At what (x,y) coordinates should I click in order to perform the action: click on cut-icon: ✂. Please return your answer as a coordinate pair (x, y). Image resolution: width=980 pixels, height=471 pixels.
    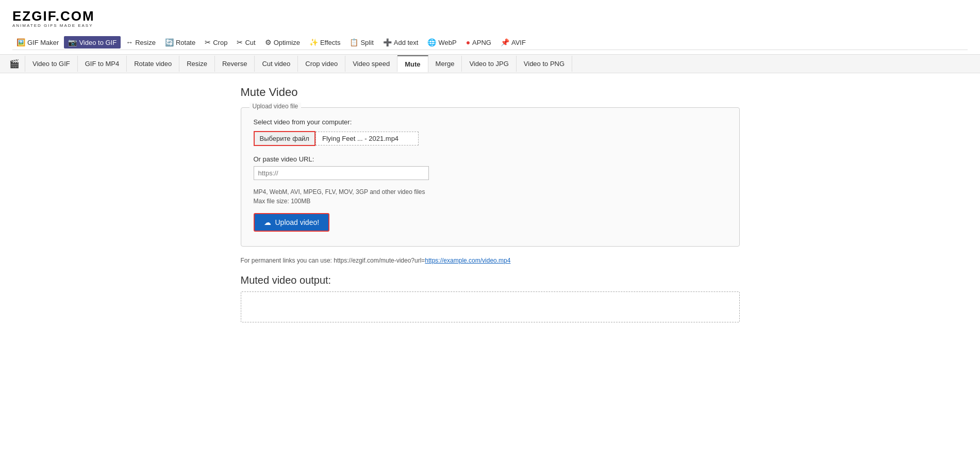
    Looking at the image, I should click on (240, 42).